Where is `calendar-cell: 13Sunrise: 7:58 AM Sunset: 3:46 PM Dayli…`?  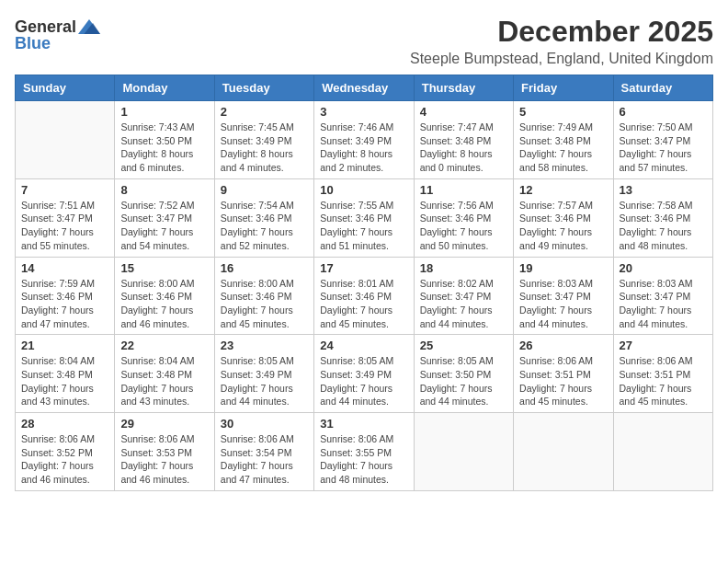 calendar-cell: 13Sunrise: 7:58 AM Sunset: 3:46 PM Dayli… is located at coordinates (663, 217).